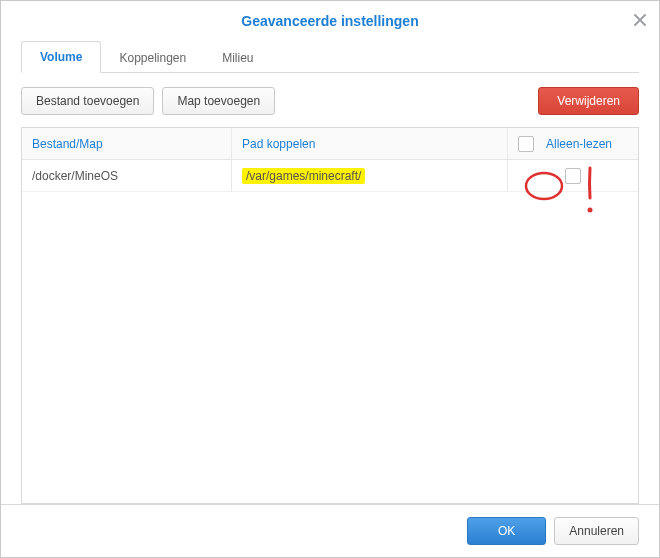  Describe the element at coordinates (238, 58) in the screenshot. I see `tab-env: Milieu` at that location.